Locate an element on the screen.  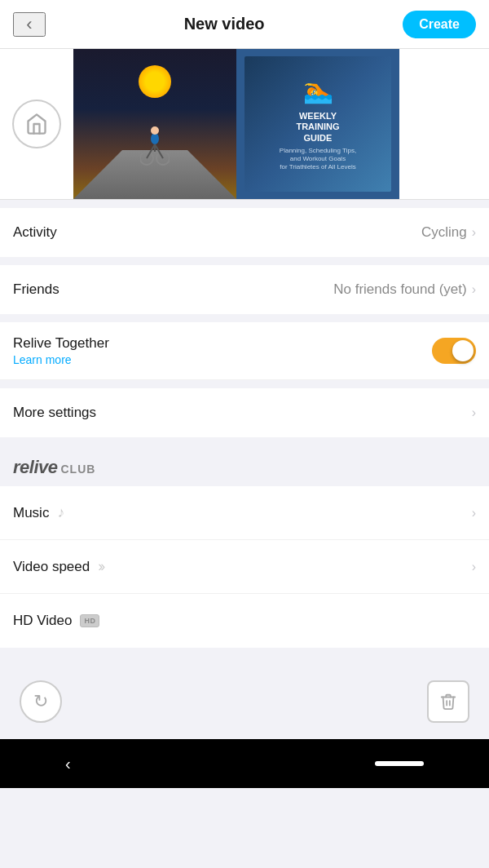
header: ‹ New video Create is located at coordinates (244, 24).